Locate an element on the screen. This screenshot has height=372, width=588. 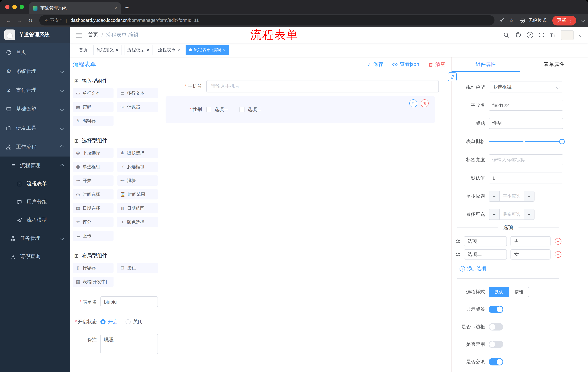
copy-widget-button is located at coordinates (413, 104).